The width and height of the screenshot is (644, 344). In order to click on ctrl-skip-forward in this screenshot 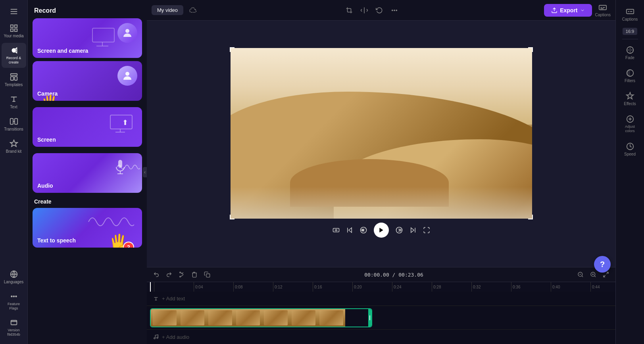, I will do `click(413, 230)`.